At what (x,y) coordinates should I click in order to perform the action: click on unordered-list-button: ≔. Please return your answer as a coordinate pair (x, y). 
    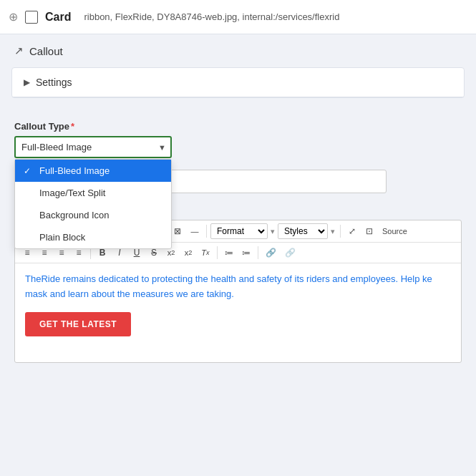
    Looking at the image, I should click on (229, 253).